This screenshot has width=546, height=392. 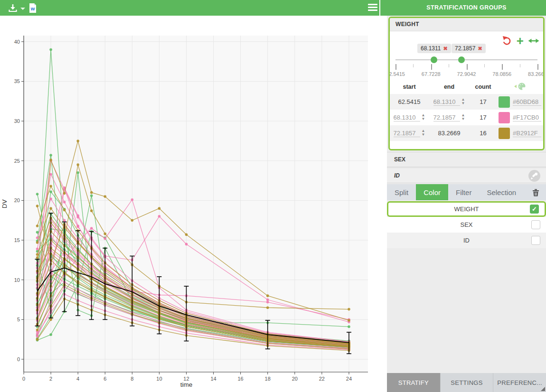 What do you see at coordinates (466, 225) in the screenshot?
I see `variable-row-sex: SEX` at bounding box center [466, 225].